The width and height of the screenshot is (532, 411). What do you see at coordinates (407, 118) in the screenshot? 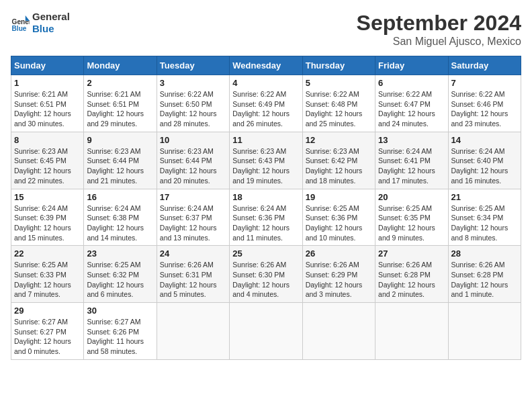
I see `day-daylight: Daylight: 12 hours and 24 minutes.` at bounding box center [407, 118].